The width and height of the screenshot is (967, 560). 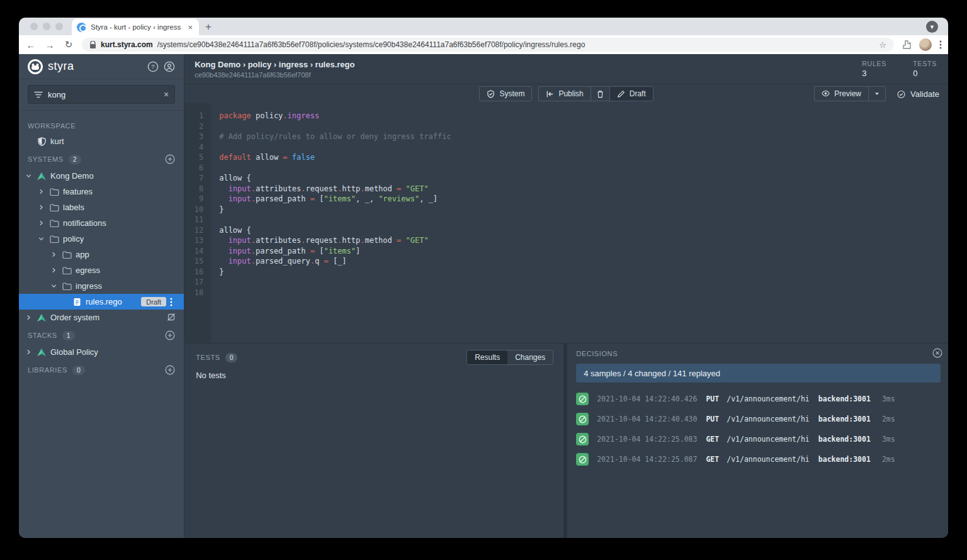 I want to click on decisions-summary-banner: 4 samples / 4 changed / 141 replayed, so click(x=758, y=373).